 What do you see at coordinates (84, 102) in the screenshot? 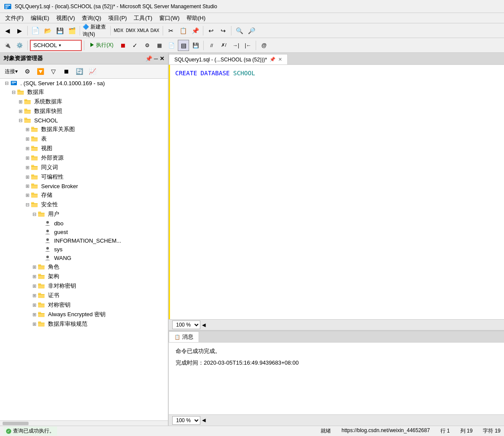
I see `tree-item: ⊞系统数据库` at bounding box center [84, 102].